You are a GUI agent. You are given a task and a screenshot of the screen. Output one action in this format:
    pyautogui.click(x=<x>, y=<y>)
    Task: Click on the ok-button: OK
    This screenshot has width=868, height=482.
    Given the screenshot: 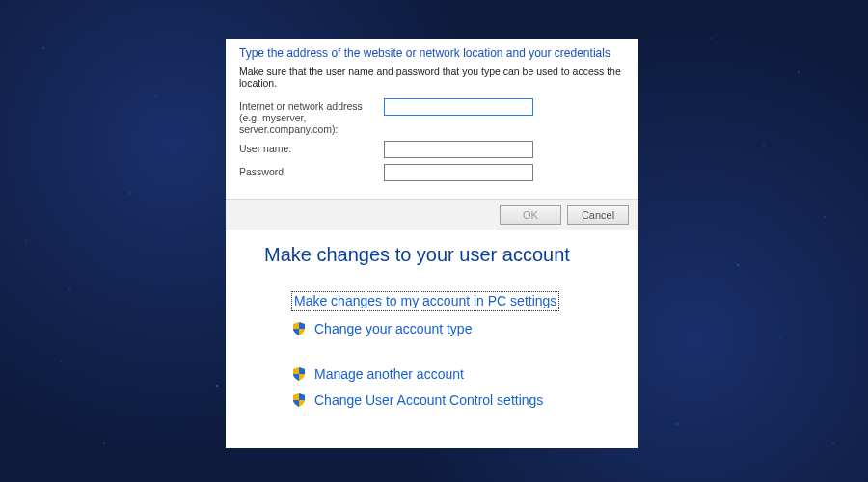 What is the action you would take?
    pyautogui.click(x=530, y=215)
    